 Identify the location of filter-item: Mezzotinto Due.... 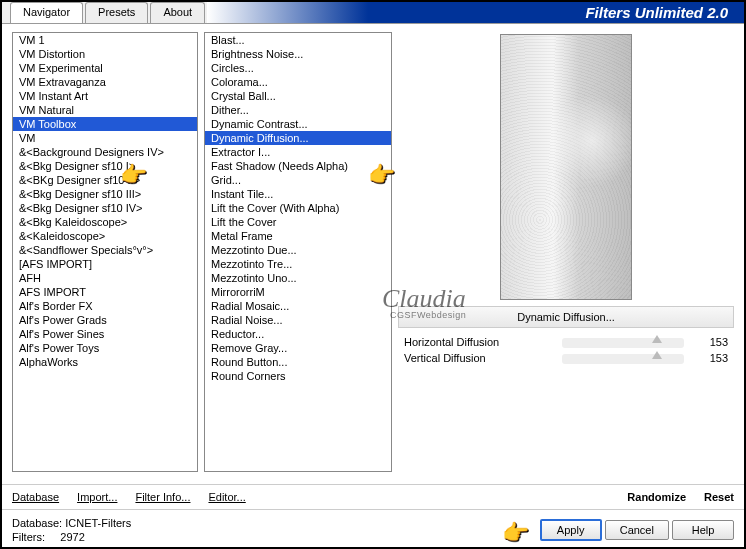
(298, 250).